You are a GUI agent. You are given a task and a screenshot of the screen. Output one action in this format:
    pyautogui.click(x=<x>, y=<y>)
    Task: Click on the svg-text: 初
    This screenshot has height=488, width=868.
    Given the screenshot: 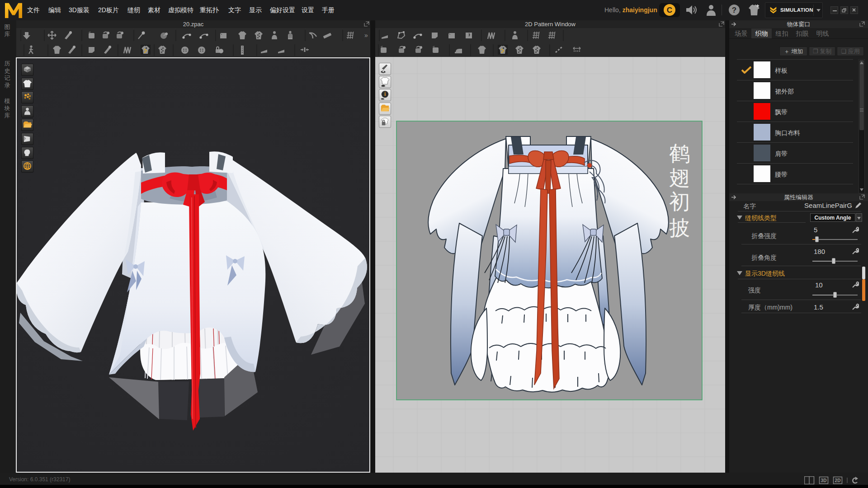 What is the action you would take?
    pyautogui.click(x=679, y=202)
    